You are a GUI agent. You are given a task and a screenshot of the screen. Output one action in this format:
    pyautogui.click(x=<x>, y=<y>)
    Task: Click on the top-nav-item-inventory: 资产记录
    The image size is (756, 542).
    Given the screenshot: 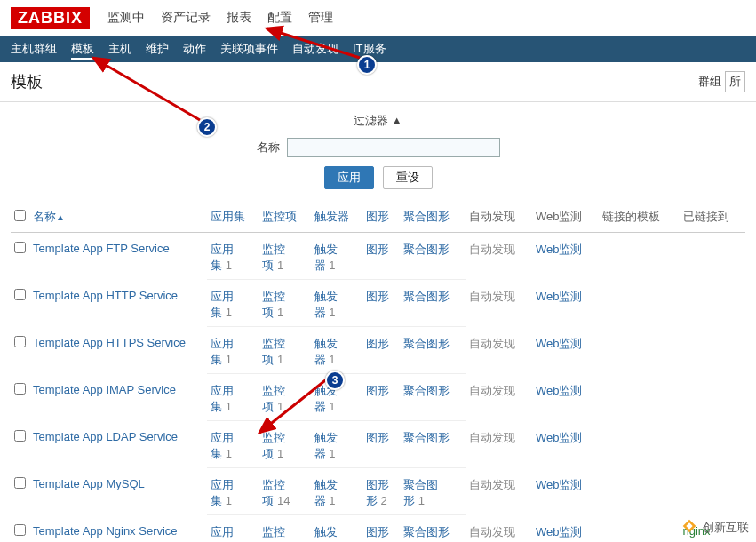 What is the action you would take?
    pyautogui.click(x=186, y=18)
    